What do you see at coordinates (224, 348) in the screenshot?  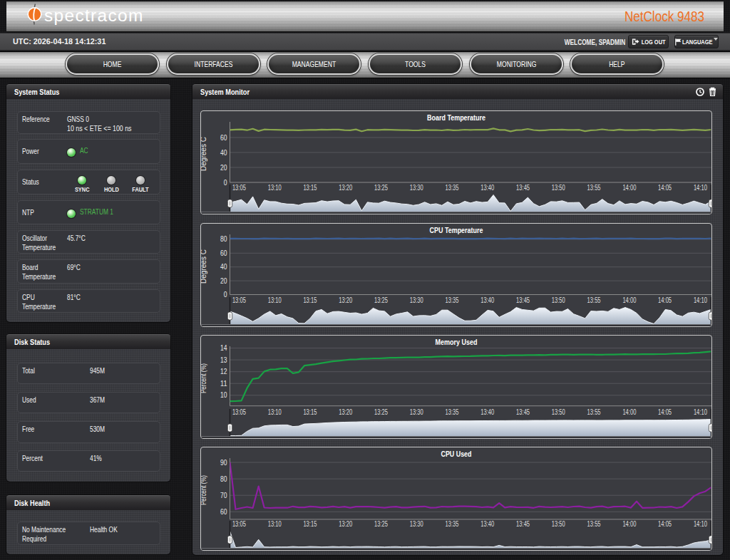 I see `svg-text: 14` at bounding box center [224, 348].